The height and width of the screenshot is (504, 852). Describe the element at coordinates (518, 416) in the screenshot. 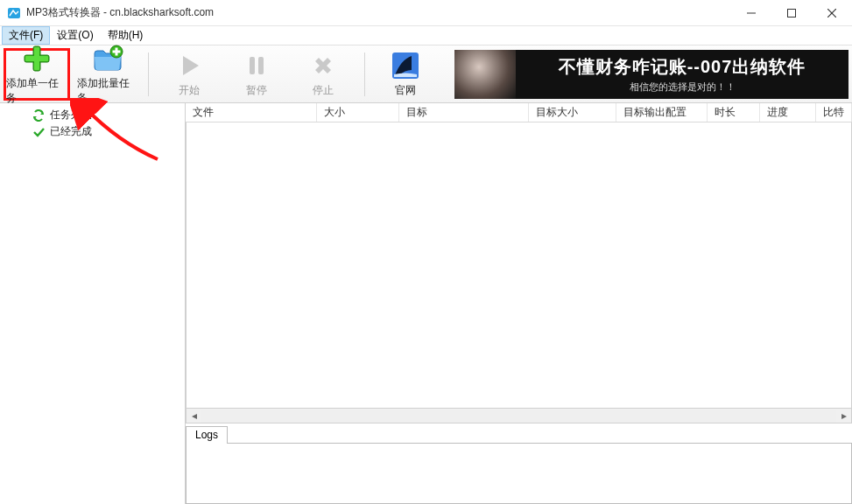

I see `scroll-track` at that location.